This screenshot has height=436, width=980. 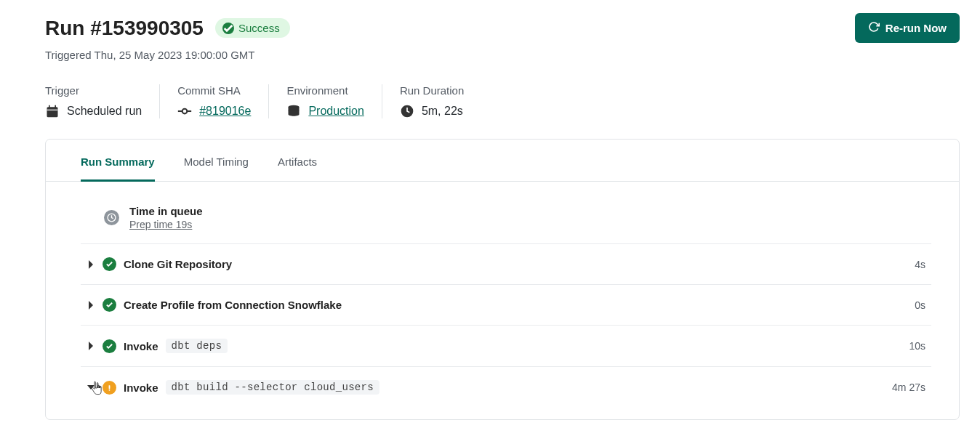 I want to click on meta-label: Run Duration, so click(x=432, y=90).